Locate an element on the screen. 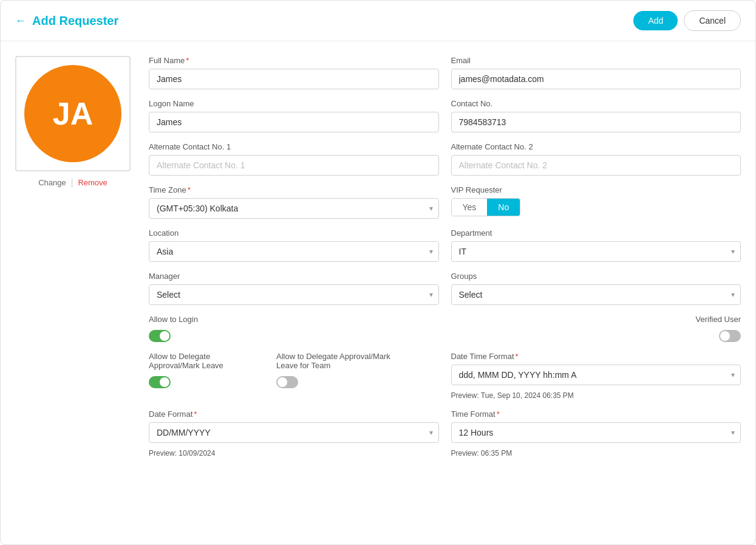 The height and width of the screenshot is (545, 756). manager-group: Manager Select ▾ is located at coordinates (294, 288).